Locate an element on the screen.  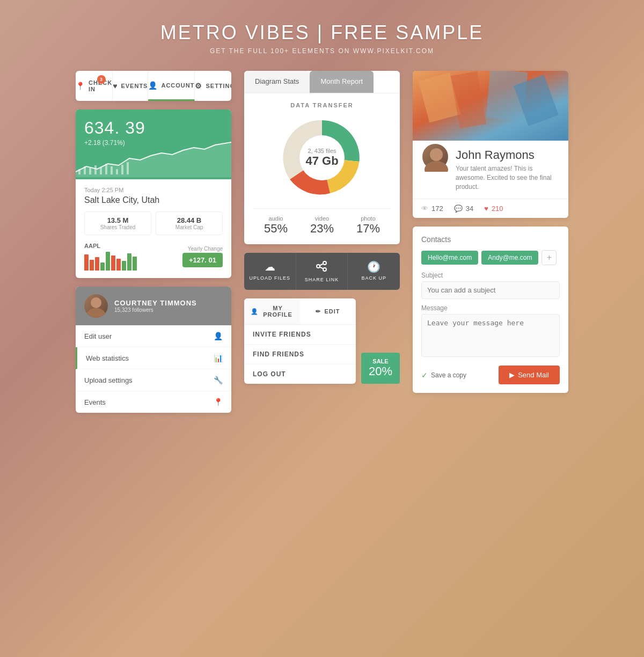
stock-price: 634. 39 is located at coordinates (153, 128).